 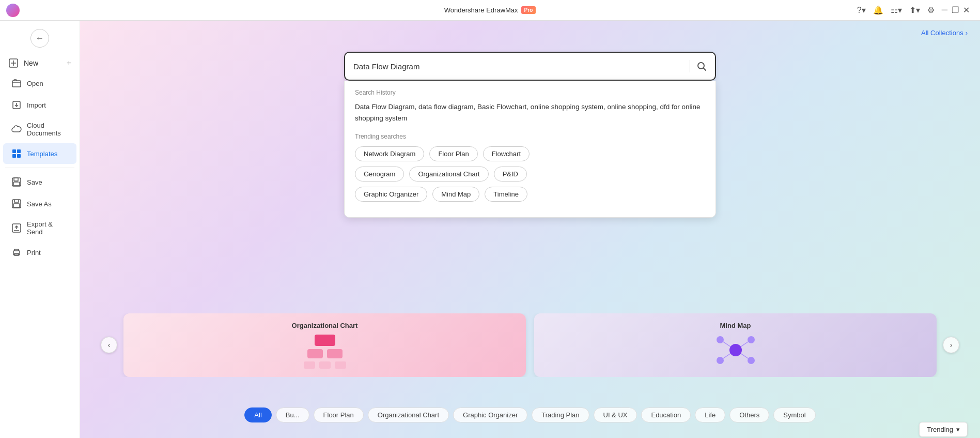 I want to click on org-mid-row, so click(x=325, y=354).